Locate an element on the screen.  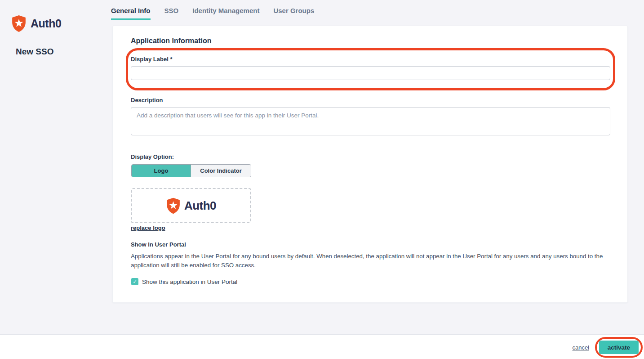
brand: Auth0 is located at coordinates (36, 23).